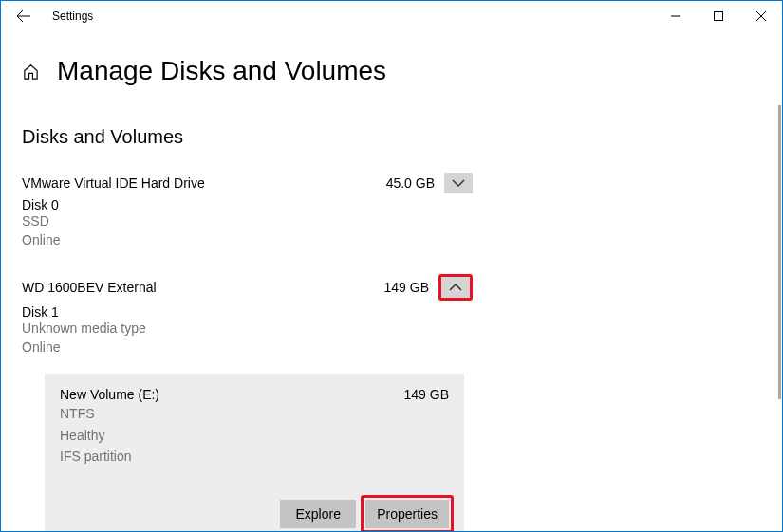 The image size is (783, 532). What do you see at coordinates (391, 137) in the screenshot?
I see `section-title: Disks and Volumes` at bounding box center [391, 137].